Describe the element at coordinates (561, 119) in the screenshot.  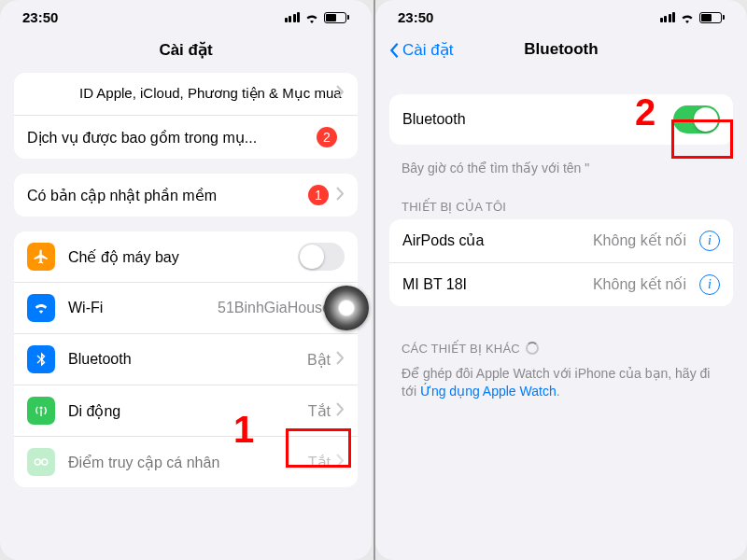
I see `bluetooth-toggle-group: Bluetooth` at that location.